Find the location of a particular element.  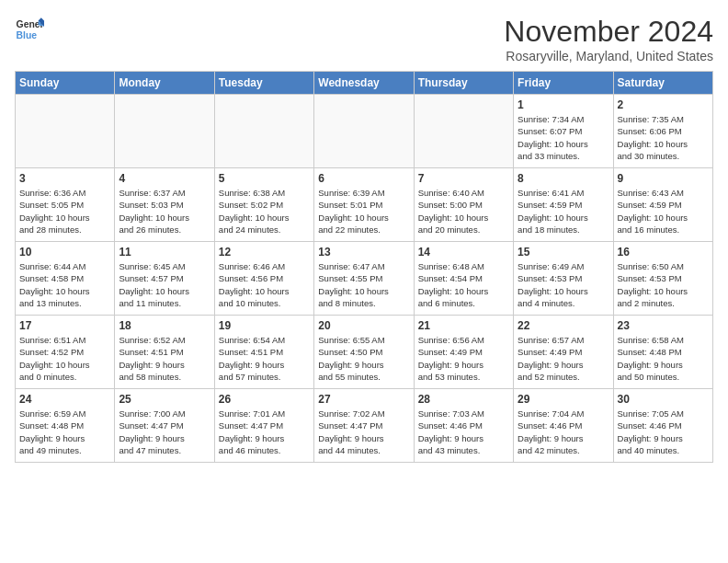

day-number: 27 is located at coordinates (364, 399).